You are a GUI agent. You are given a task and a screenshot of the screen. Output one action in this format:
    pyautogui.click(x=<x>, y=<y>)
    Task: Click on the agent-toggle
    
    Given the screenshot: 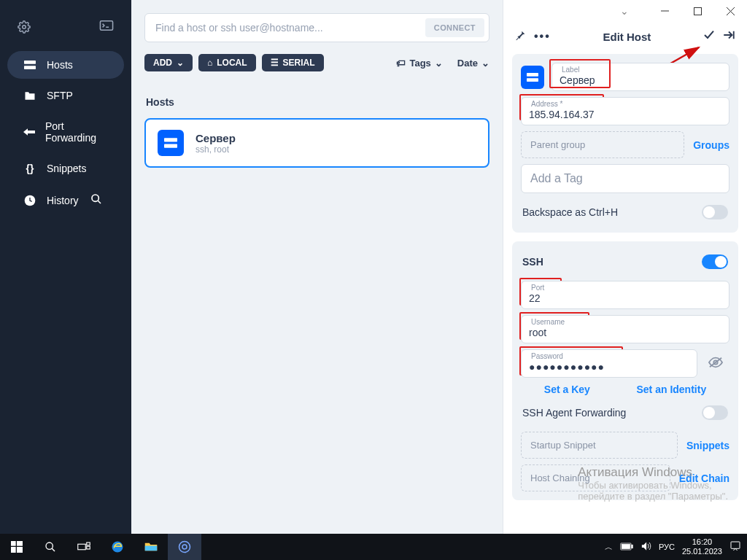 What is the action you would take?
    pyautogui.click(x=715, y=413)
    